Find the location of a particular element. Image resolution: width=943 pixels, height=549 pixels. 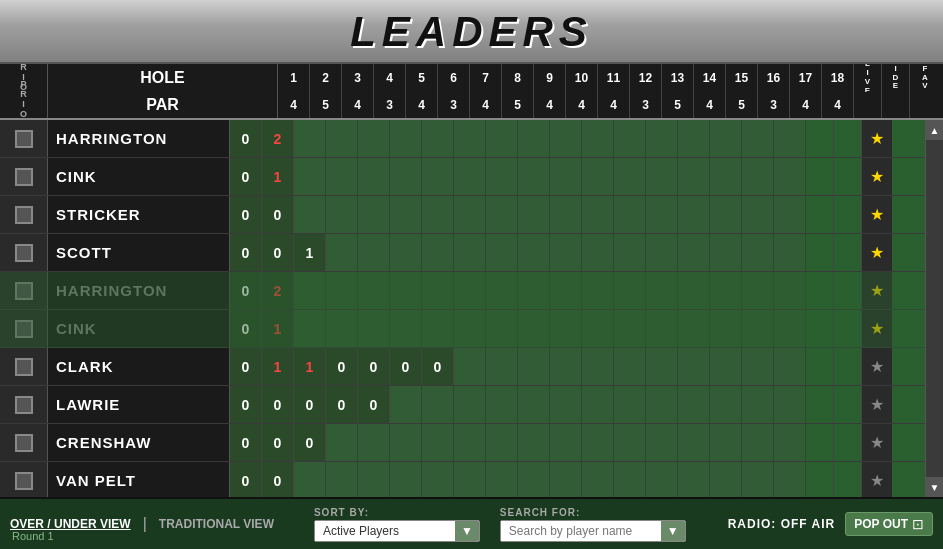

score-cell-9-1: 0 is located at coordinates (278, 480).